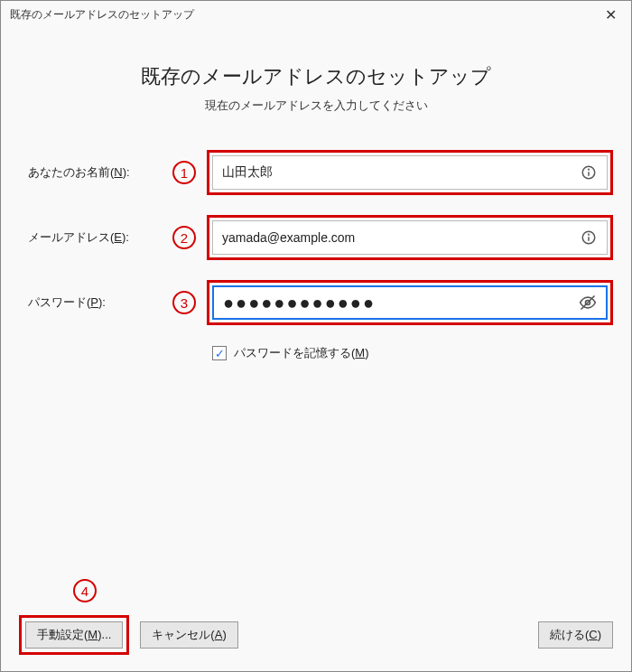 Image resolution: width=632 pixels, height=672 pixels. Describe the element at coordinates (576, 635) in the screenshot. I see `continue-button: 続ける(C)` at that location.